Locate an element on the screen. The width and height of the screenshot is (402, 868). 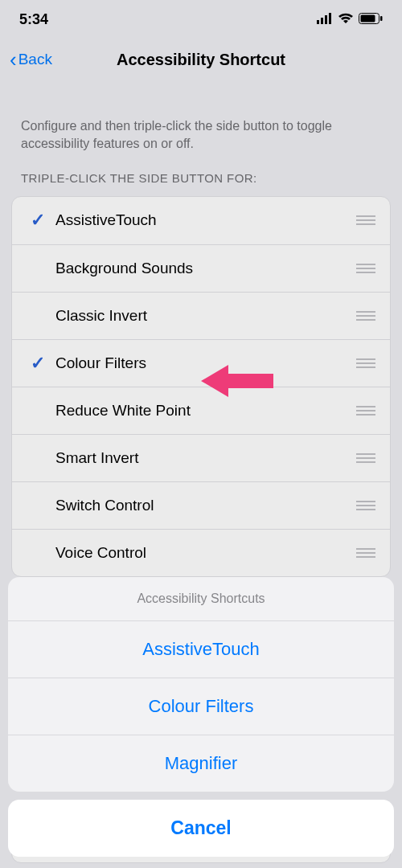
option-label: AssistiveTouch is located at coordinates (206, 220).